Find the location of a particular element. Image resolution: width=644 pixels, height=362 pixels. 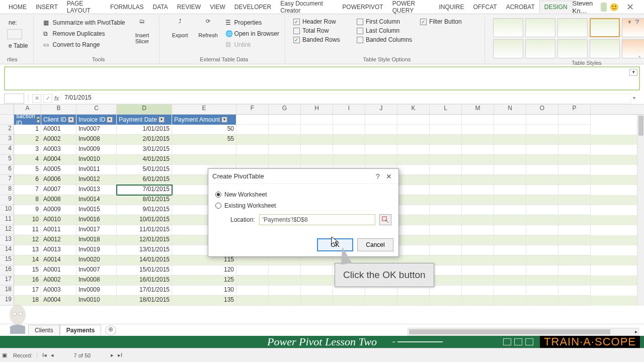

ribbon-tab-view: VIEW is located at coordinates (217, 7).